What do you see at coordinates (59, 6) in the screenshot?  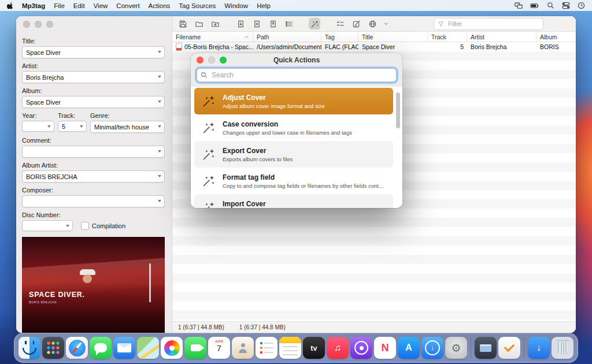 I see `menu-file: File` at bounding box center [59, 6].